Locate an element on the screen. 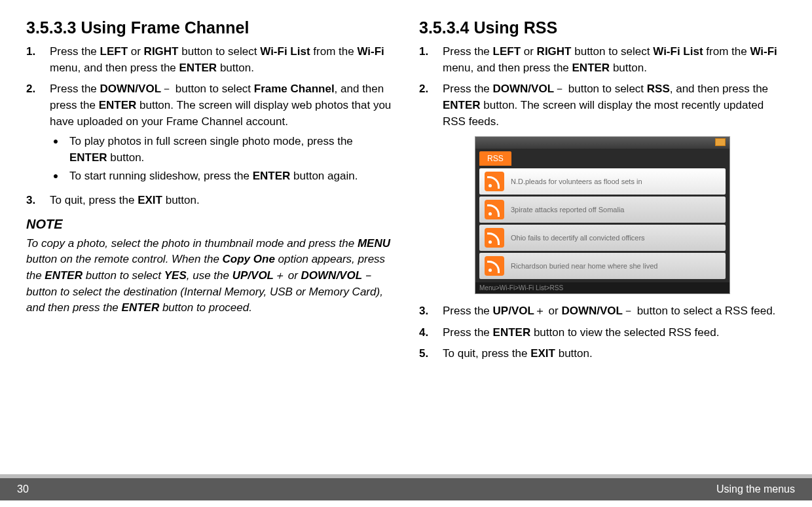 This screenshot has height=507, width=812. rss-feed-item: Ohio fails to decertify all convicted of… is located at coordinates (602, 238).